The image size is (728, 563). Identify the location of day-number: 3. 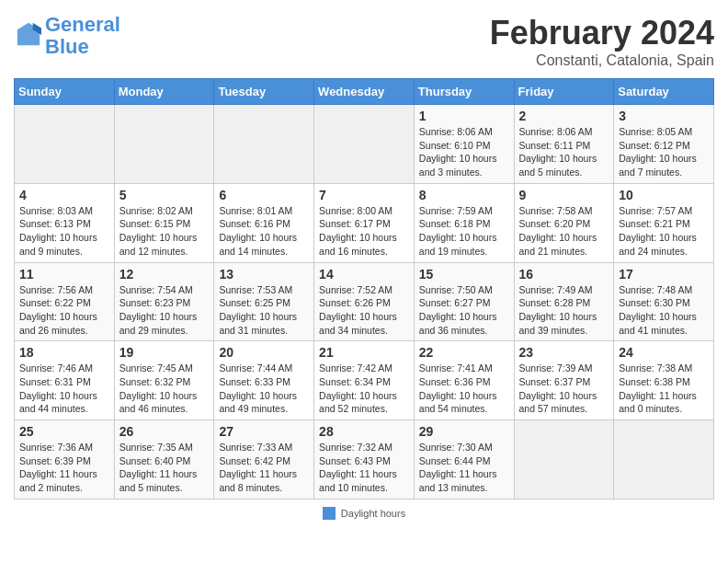
(664, 116).